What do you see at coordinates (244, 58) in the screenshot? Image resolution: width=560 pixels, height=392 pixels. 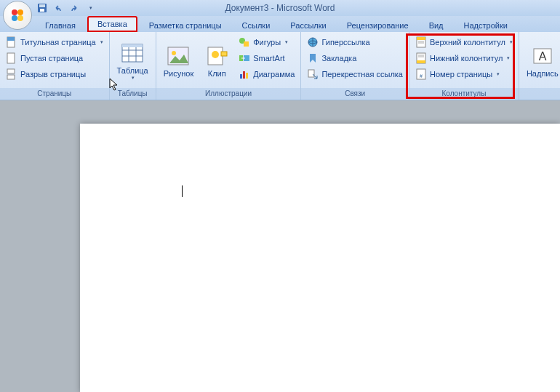 I see `smartart-icon` at bounding box center [244, 58].